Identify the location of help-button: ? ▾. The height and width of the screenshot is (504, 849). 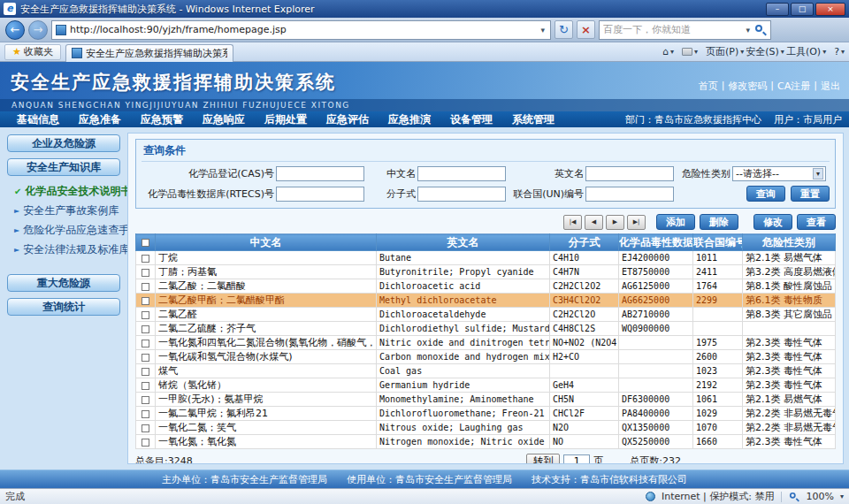
(839, 51).